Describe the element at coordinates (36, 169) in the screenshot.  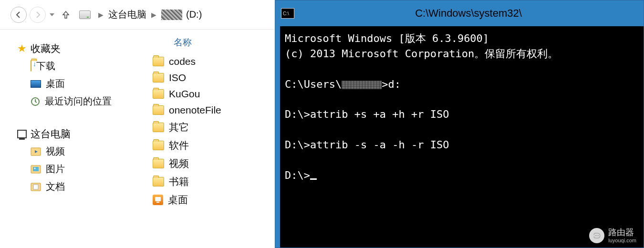
I see `pictures-library-icon` at that location.